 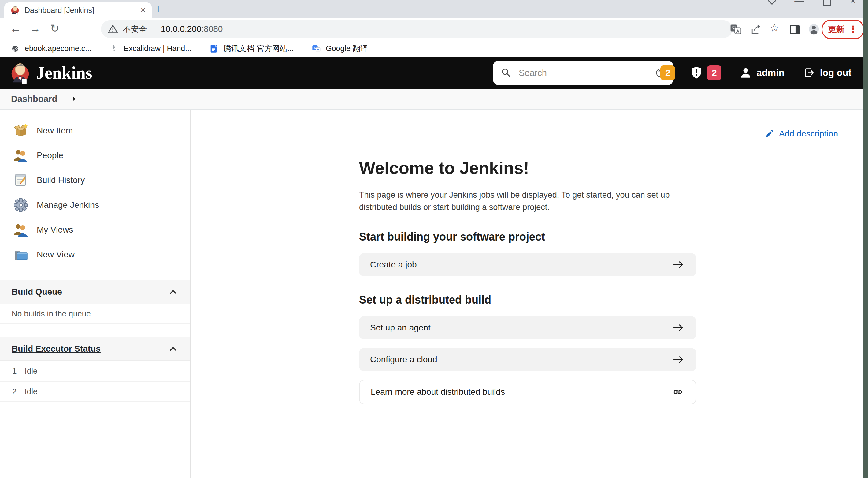 I want to click on folder-icon, so click(x=21, y=255).